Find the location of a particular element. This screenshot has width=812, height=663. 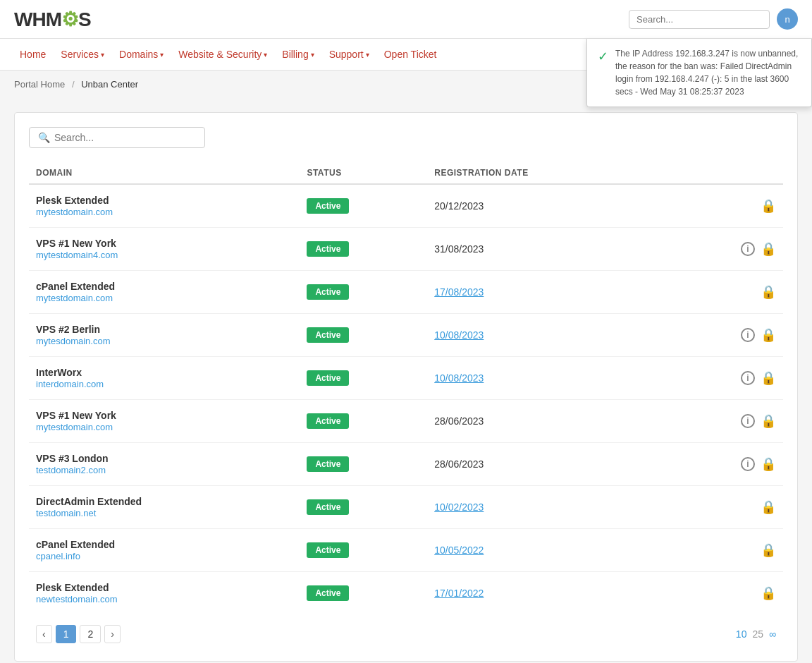

page-buttons: ‹ 1 2 › is located at coordinates (78, 634).